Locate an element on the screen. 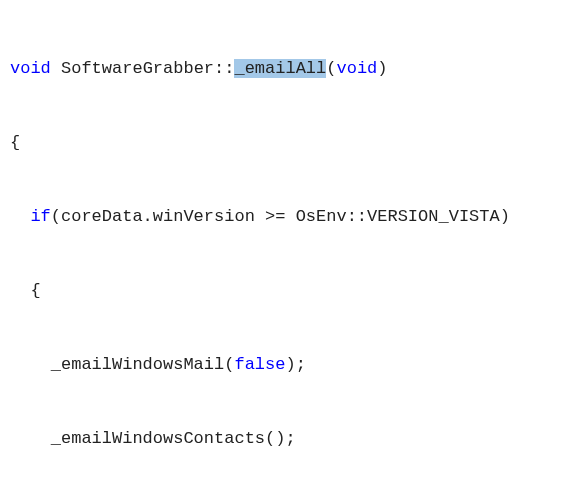  keyword-false: false is located at coordinates (260, 364).